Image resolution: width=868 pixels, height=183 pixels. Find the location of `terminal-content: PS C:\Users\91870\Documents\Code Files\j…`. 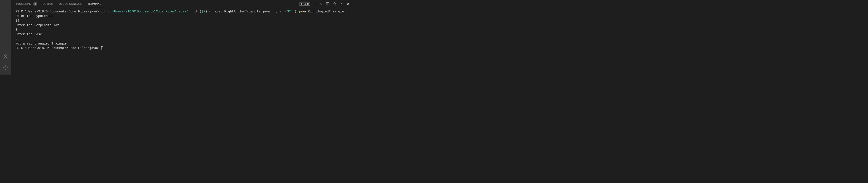

terminal-content: PS C:\Users\91870\Documents\Code Files\j… is located at coordinates (183, 41).